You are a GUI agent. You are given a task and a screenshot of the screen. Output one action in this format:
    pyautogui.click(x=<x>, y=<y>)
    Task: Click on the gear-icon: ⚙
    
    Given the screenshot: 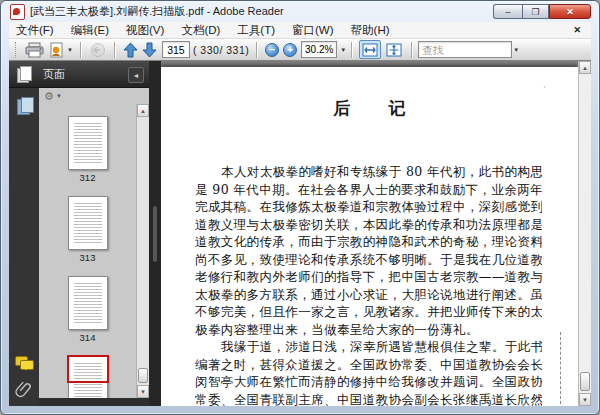 What is the action you would take?
    pyautogui.click(x=49, y=96)
    